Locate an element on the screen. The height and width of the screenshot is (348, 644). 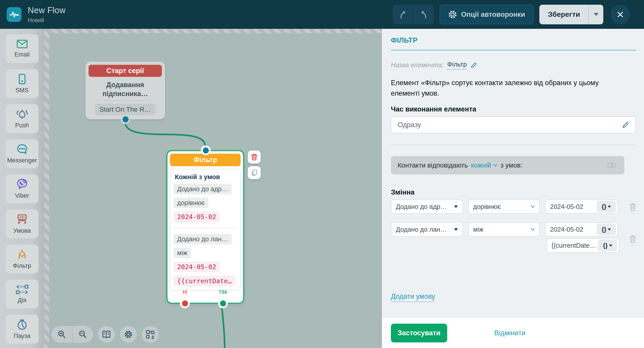
undo-button is located at coordinates (403, 14).